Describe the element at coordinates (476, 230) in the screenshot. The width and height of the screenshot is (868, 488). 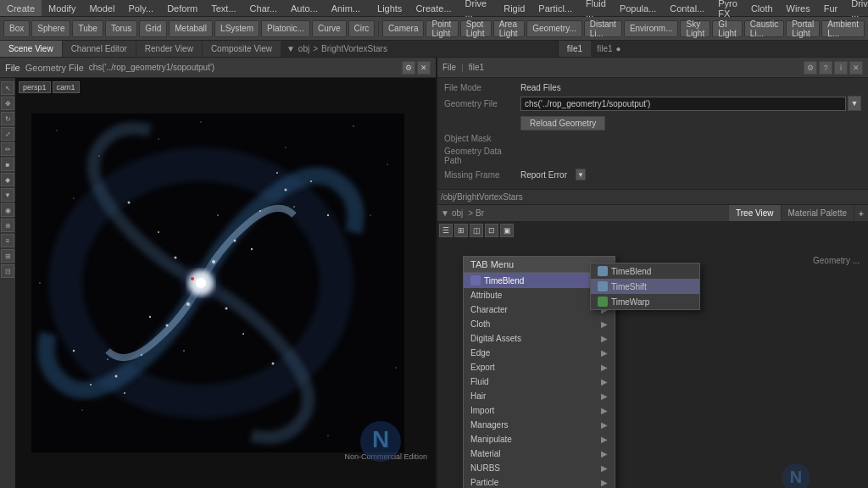
I see `canvas-tool-3: ◫` at that location.